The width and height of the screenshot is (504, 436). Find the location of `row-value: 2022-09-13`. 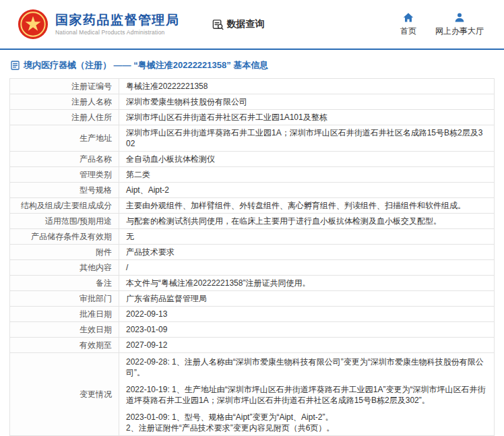

row-value: 2022-09-13 is located at coordinates (307, 314).